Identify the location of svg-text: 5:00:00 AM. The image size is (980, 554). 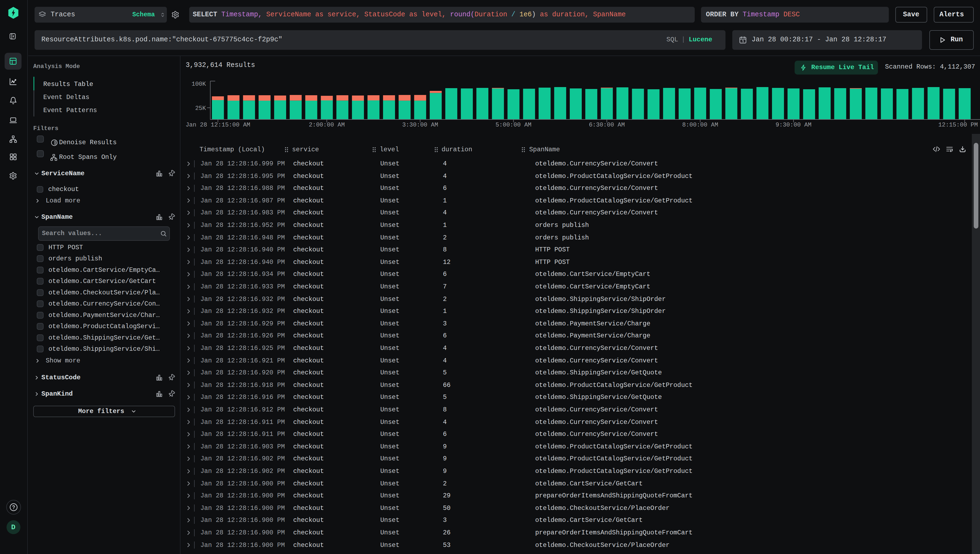
(513, 125).